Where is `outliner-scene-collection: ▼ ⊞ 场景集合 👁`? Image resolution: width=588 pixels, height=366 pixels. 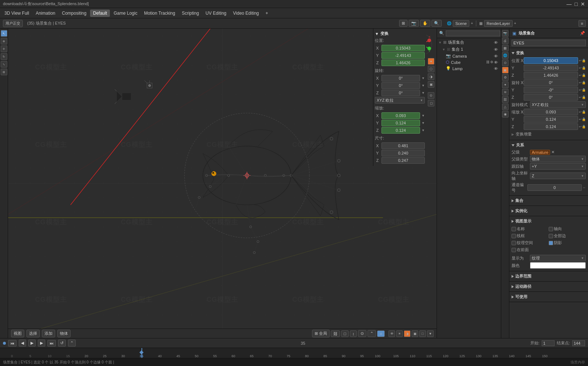 outliner-scene-collection: ▼ ⊞ 场景集合 👁 is located at coordinates (469, 43).